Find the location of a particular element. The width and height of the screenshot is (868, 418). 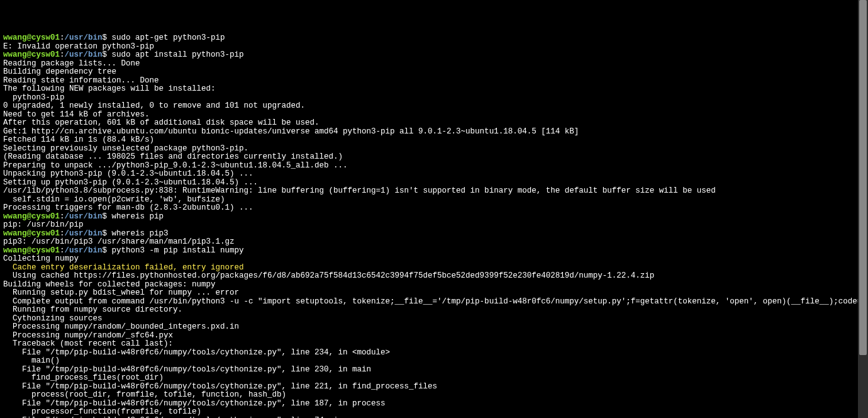

terminal-output-line: python3-pip is located at coordinates (434, 98).